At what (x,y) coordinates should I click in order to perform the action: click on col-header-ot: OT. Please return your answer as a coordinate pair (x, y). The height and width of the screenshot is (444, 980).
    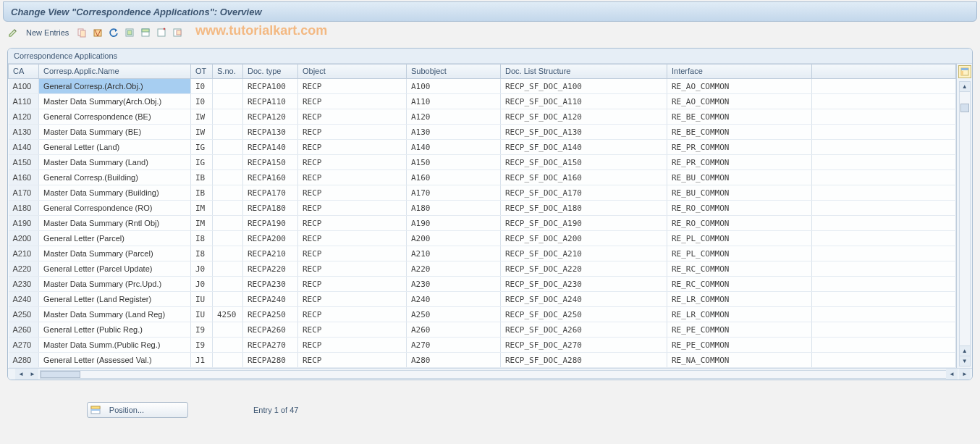
    Looking at the image, I should click on (202, 72).